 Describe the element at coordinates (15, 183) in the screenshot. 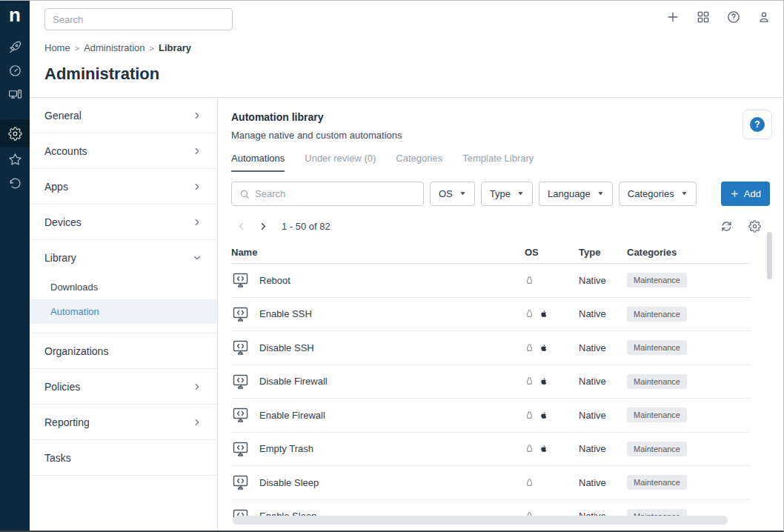

I see `history-icon` at that location.